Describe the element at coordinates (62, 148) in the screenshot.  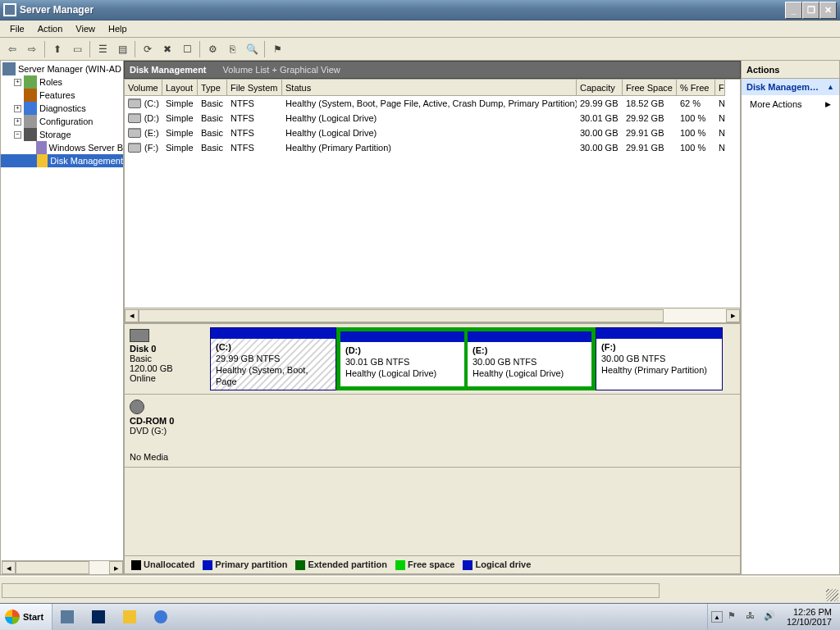
I see `tree-item-windows-server-b: Windows Server B` at that location.